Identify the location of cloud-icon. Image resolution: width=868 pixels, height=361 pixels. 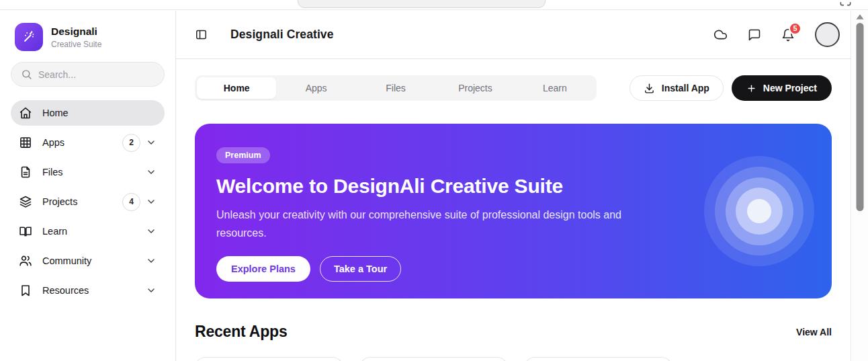
(720, 35).